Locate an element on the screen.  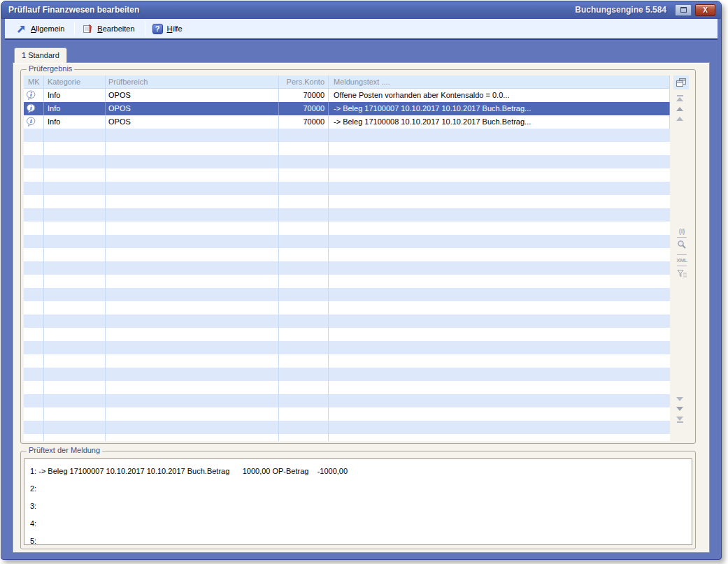
prueftext-box: 1: -> Beleg 17100007 10.10.2017 10.10.20… is located at coordinates (358, 502).